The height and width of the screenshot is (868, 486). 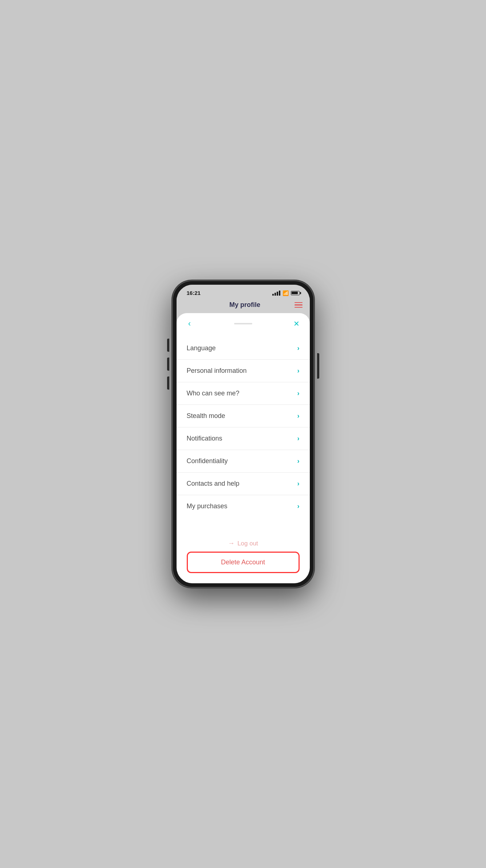 I want to click on chevron-icon-confidentiality: ›, so click(x=299, y=461).